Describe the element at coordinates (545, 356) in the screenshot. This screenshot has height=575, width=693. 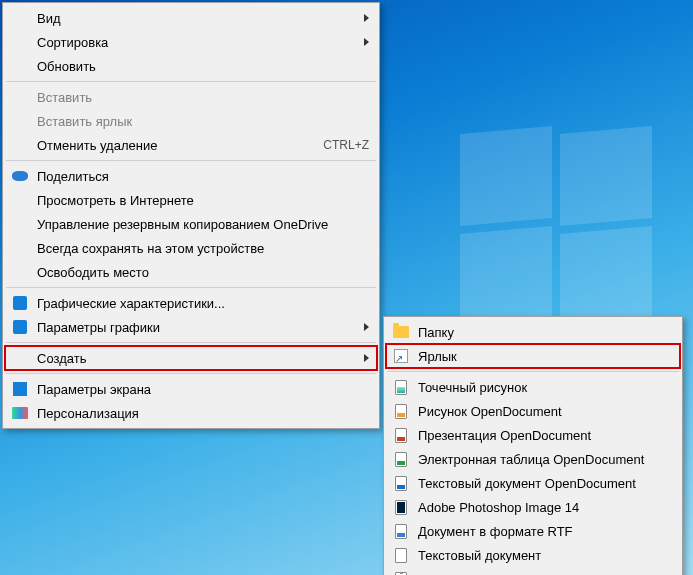
I see `menu-item-label: Ярлык` at that location.